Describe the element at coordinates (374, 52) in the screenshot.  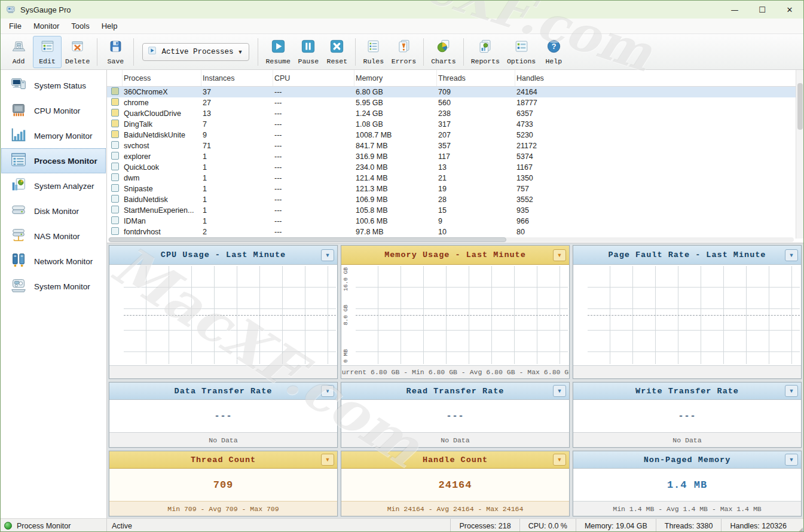
I see `rules-button: Rules` at that location.